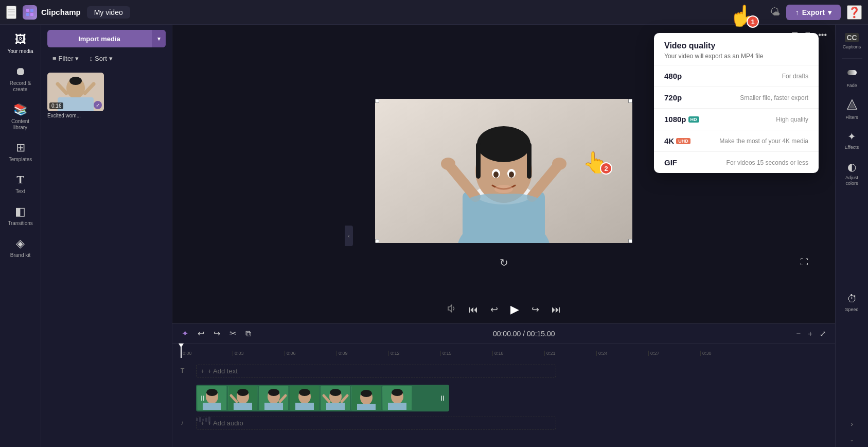 Image resolution: width=868 pixels, height=447 pixels. I want to click on media-panel-header: Import media ▾ ≡ Filter ▾ ↕ Sort ▾, so click(107, 46).